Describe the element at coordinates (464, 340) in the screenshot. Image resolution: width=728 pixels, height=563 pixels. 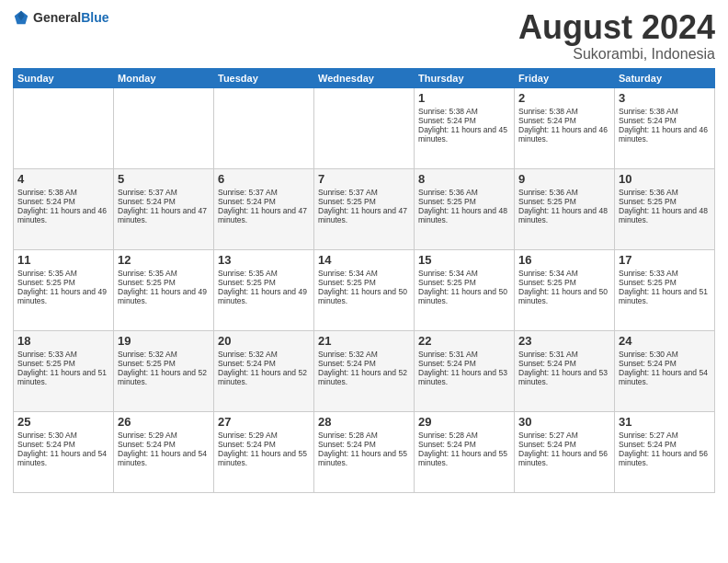
I see `day-number: 22` at that location.